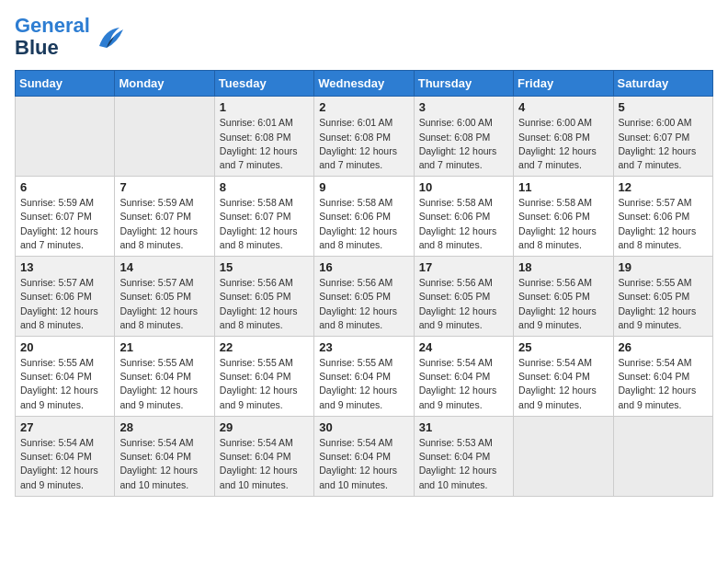  I want to click on calendar-day-cell: 31Sunrise: 5:53 AM Sunset: 6:04 PM Dayli…, so click(463, 456).